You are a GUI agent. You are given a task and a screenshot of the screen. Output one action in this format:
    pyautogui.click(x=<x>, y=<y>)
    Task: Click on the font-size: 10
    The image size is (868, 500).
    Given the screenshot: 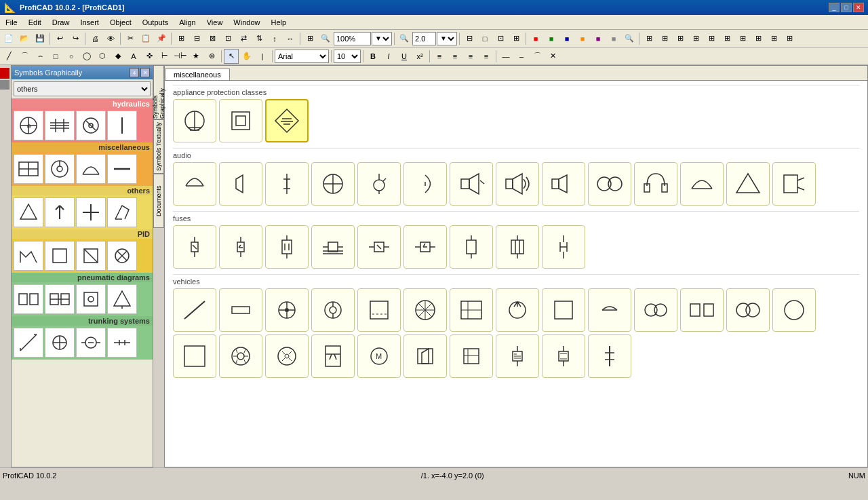 What is the action you would take?
    pyautogui.click(x=347, y=56)
    